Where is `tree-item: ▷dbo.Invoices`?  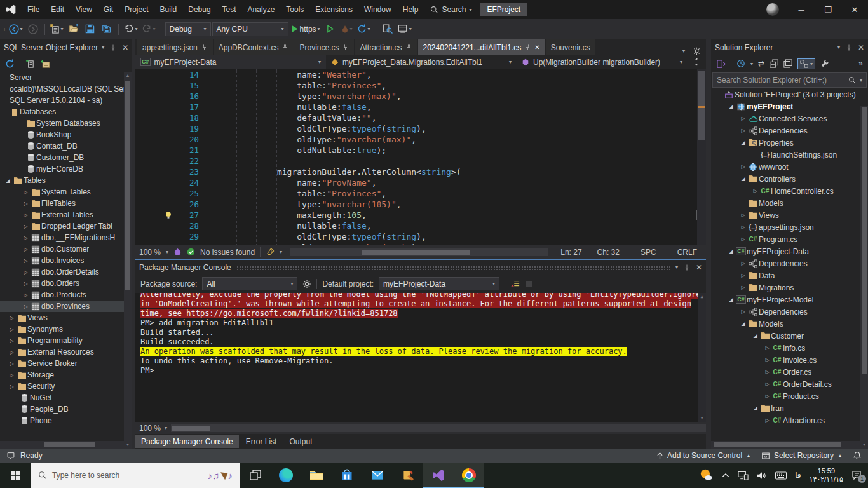 tree-item: ▷dbo.Invoices is located at coordinates (66, 261).